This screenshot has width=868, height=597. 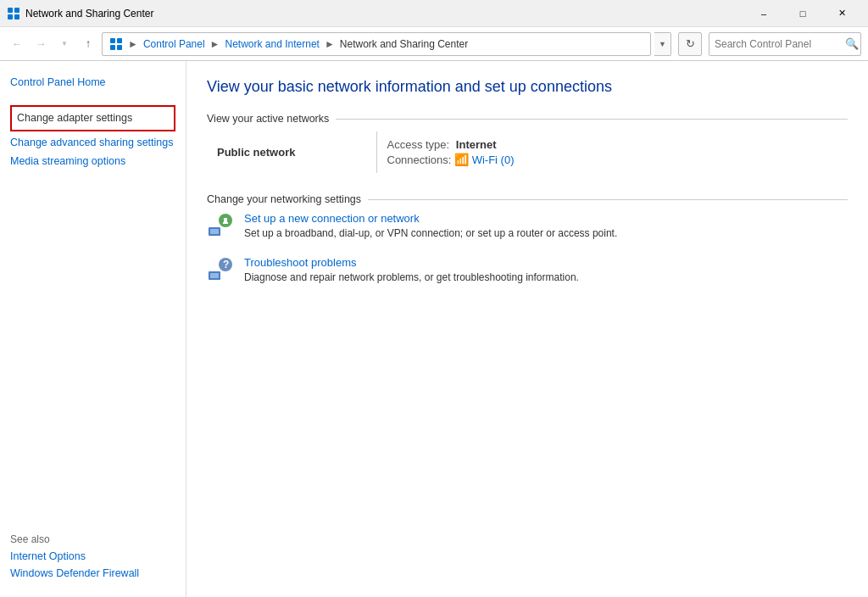 What do you see at coordinates (93, 539) in the screenshot?
I see `see-also-label: See also` at bounding box center [93, 539].